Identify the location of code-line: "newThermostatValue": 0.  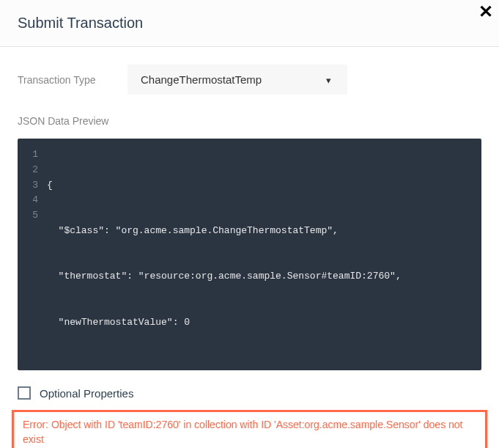
(259, 323).